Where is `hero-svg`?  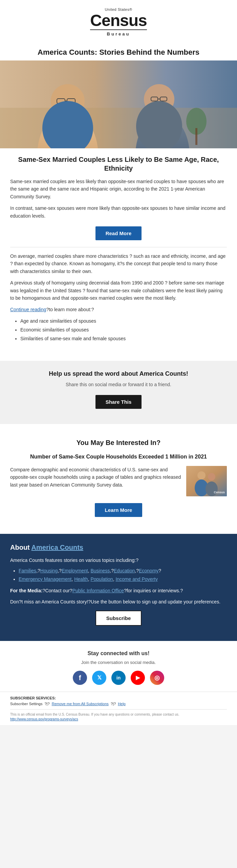 hero-svg is located at coordinates (118, 104).